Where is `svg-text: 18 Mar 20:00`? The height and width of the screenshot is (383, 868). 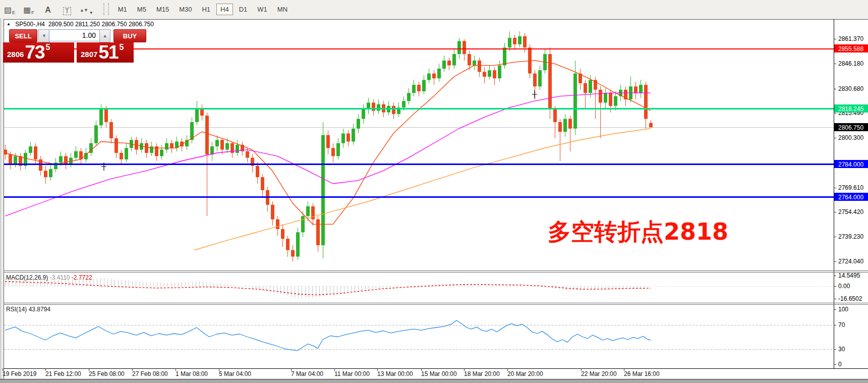
svg-text: 18 Mar 20:00 is located at coordinates (482, 374).